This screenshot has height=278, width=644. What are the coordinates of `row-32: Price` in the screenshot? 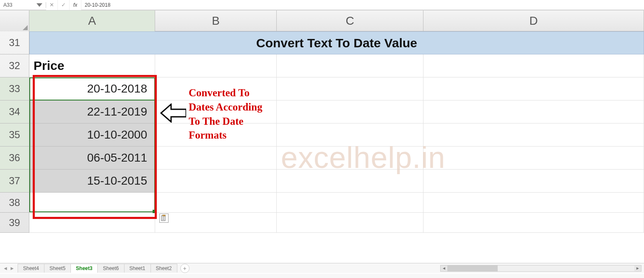 It's located at (337, 66).